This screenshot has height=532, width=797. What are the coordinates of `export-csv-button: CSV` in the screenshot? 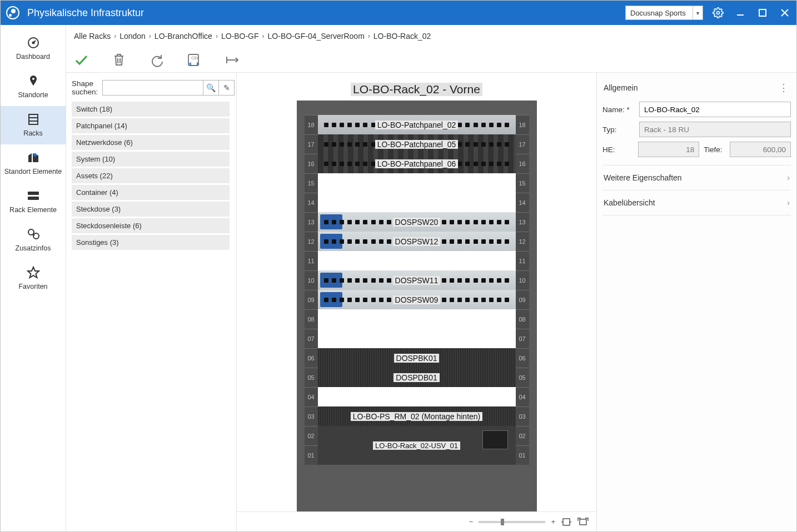 It's located at (195, 60).